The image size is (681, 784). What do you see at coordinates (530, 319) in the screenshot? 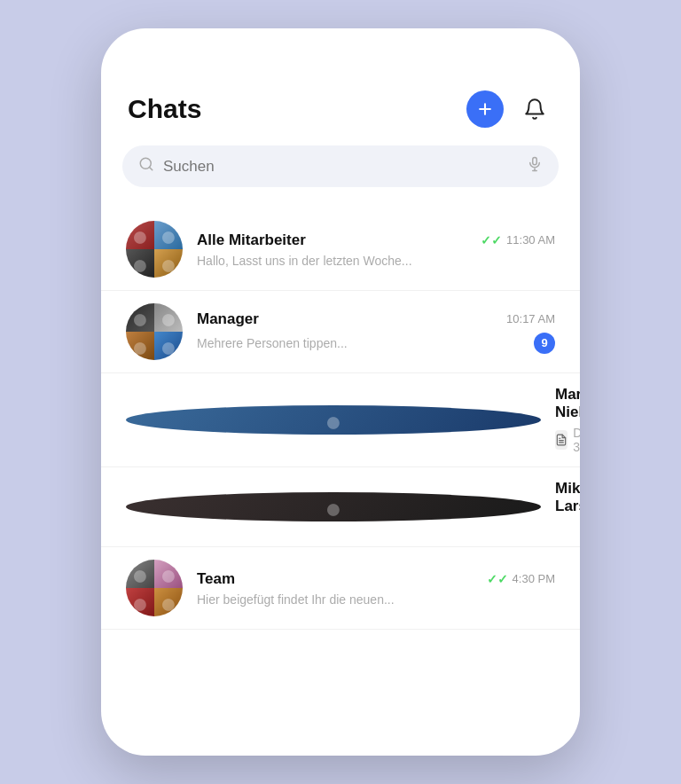
I see `chat-time-manager: 10:17 AM` at bounding box center [530, 319].